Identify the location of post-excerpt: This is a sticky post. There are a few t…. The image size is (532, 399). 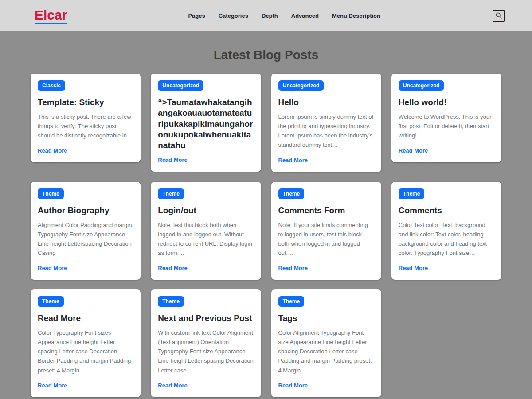
(86, 126).